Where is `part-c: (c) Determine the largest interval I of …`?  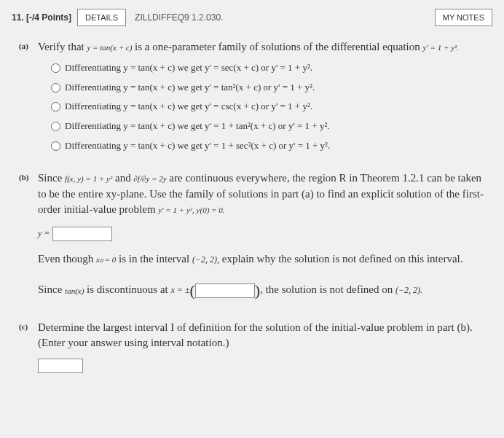
part-c: (c) Determine the largest interval I of … is located at coordinates (252, 347).